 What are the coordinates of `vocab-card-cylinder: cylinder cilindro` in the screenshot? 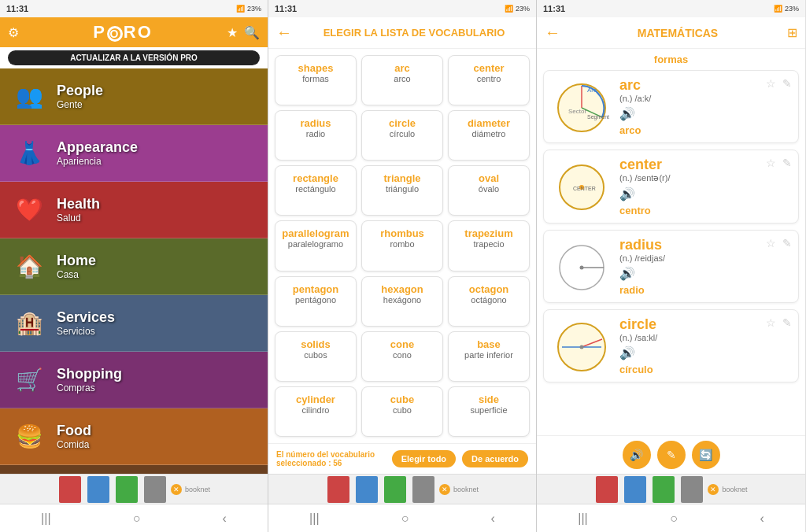 It's located at (316, 412).